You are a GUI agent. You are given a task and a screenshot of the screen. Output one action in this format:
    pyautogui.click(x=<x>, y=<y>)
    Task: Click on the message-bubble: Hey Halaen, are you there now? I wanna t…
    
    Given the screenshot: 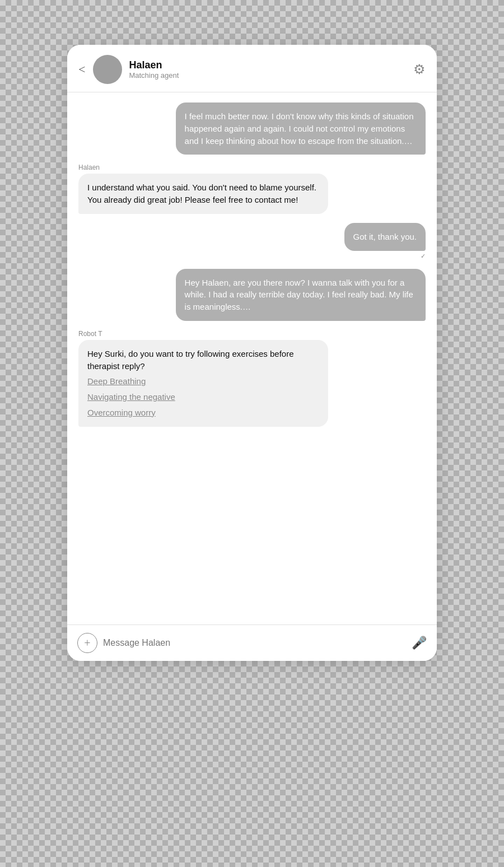 What is the action you would take?
    pyautogui.click(x=301, y=295)
    